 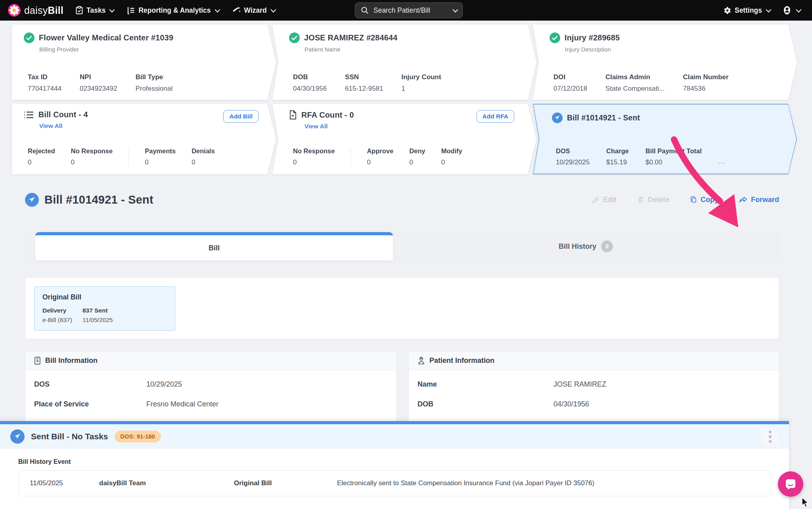 What do you see at coordinates (94, 10) in the screenshot?
I see `nav-tasks: Tasks` at bounding box center [94, 10].